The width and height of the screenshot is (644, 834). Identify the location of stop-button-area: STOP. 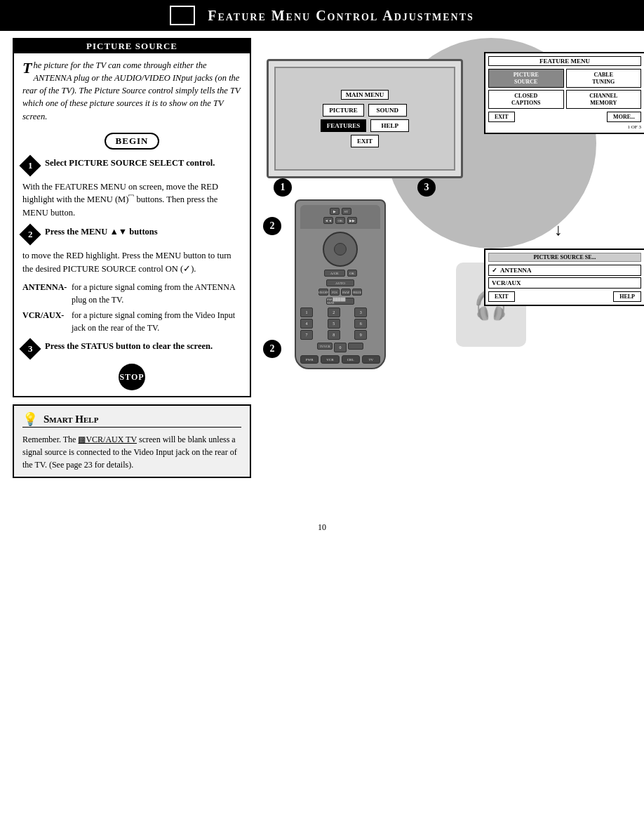
(132, 377).